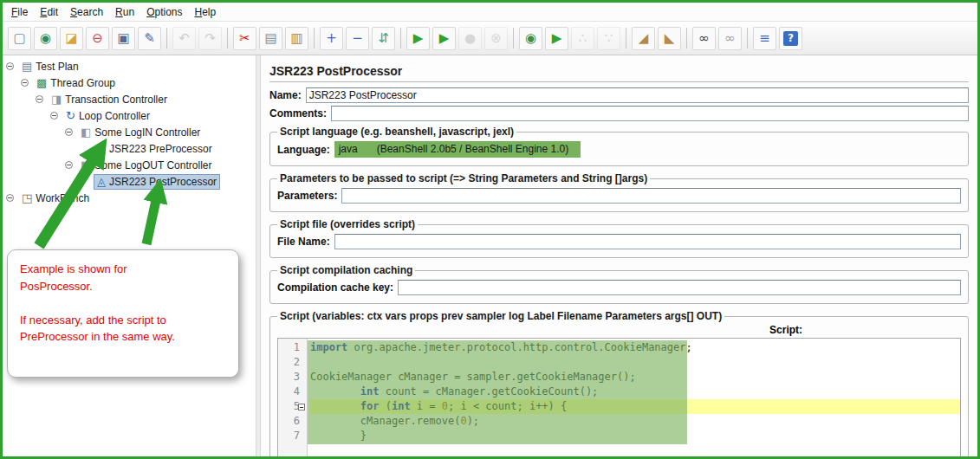 Image resolution: width=980 pixels, height=459 pixels. What do you see at coordinates (704, 38) in the screenshot?
I see `search-button: ∞` at bounding box center [704, 38].